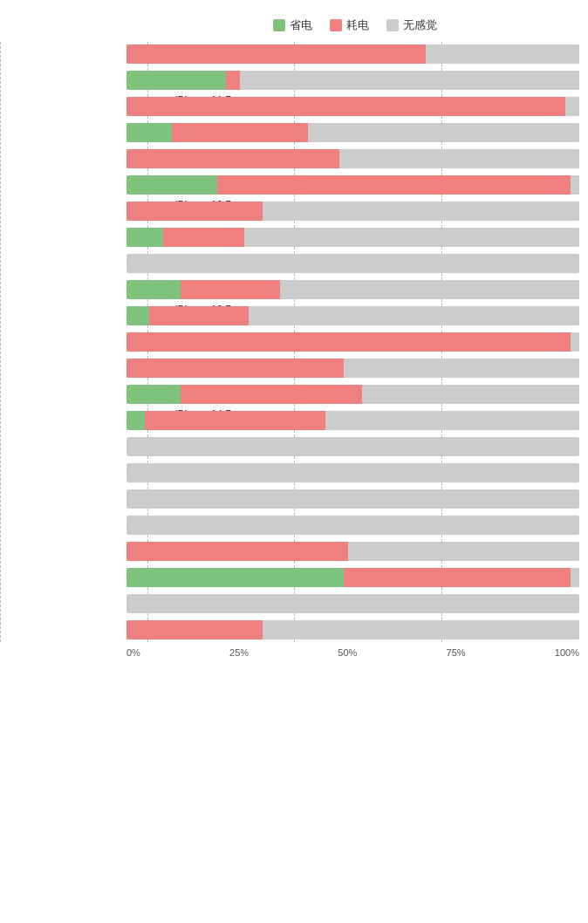 This screenshot has height=923, width=588. What do you see at coordinates (352, 106) in the screenshot?
I see `bar-row: iPhone 11 Pro Max` at bounding box center [352, 106].